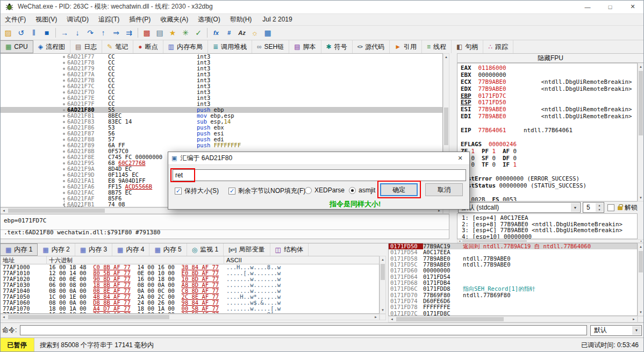  I want to click on tab-线程: ≡线程, so click(437, 47).